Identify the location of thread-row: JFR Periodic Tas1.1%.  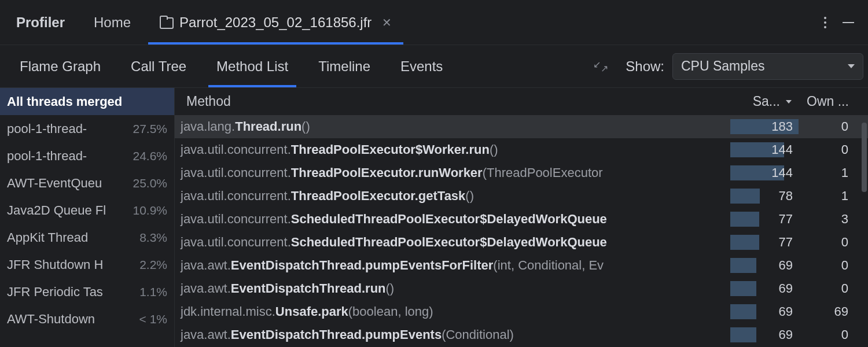
(87, 291).